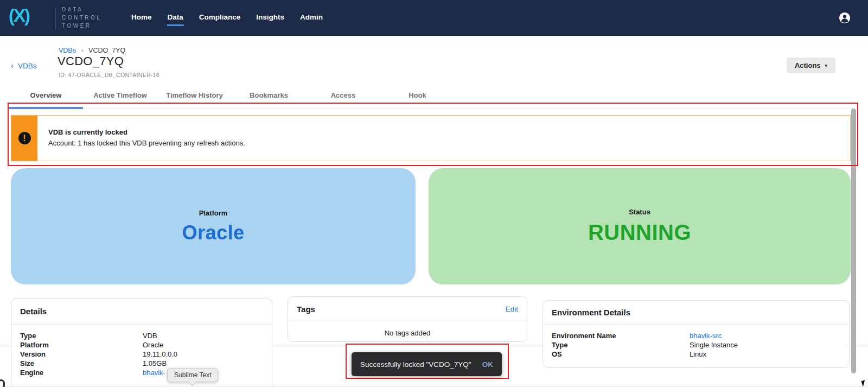 The image size is (868, 387). What do you see at coordinates (431, 138) in the screenshot?
I see `lock-warning-banner: ! VDB is currently locked Account: 1 has…` at bounding box center [431, 138].